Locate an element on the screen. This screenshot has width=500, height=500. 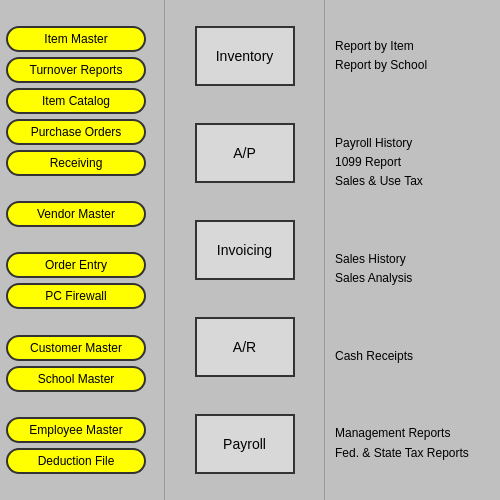
module-invoicing: Invoicing is located at coordinates (245, 250).